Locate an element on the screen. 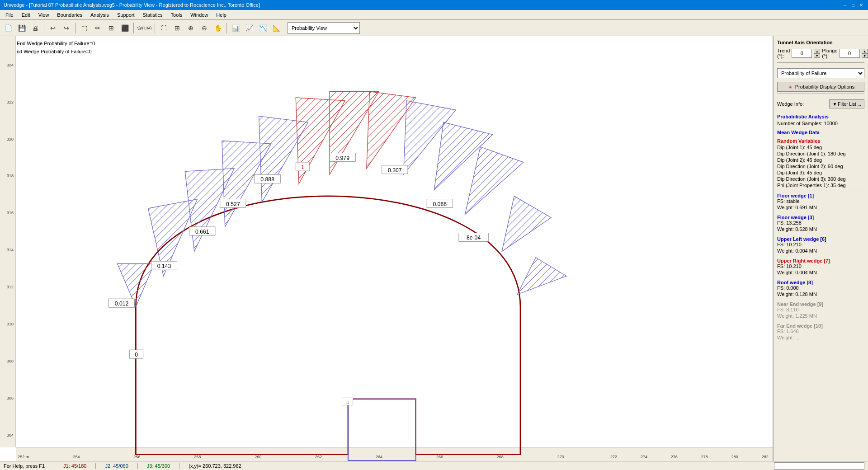  label-bottom: □ is located at coordinates (347, 402).